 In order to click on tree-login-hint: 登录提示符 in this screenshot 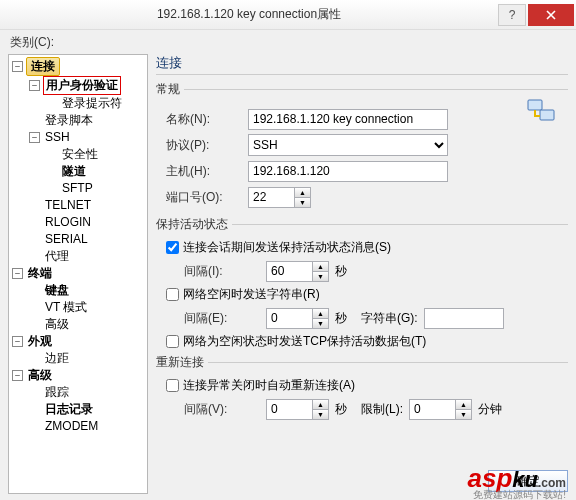, I will do `click(92, 104)`.